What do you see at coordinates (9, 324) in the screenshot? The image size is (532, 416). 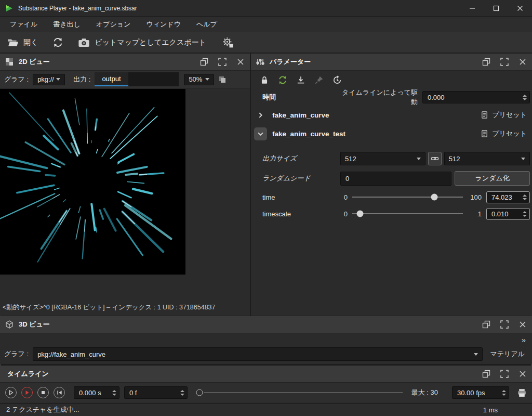 I see `cube-icon` at bounding box center [9, 324].